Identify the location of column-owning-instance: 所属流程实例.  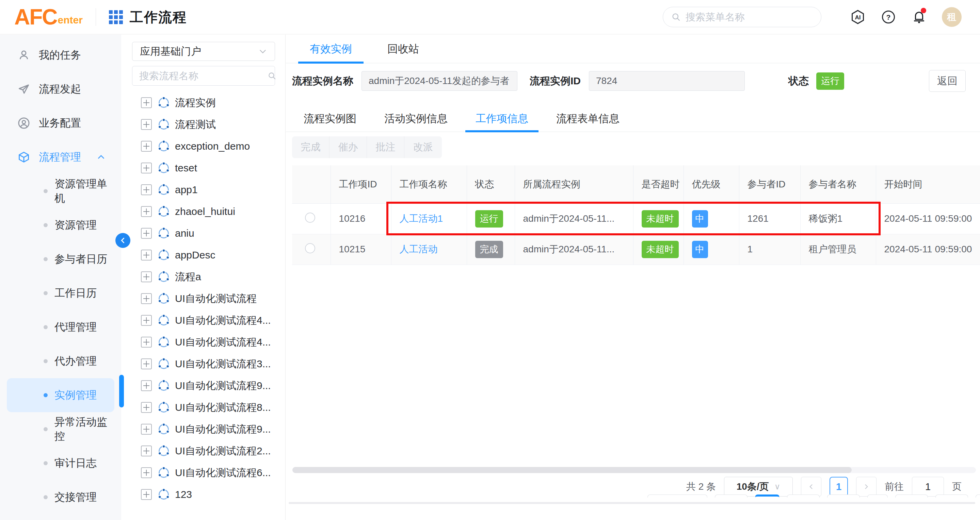
(574, 184).